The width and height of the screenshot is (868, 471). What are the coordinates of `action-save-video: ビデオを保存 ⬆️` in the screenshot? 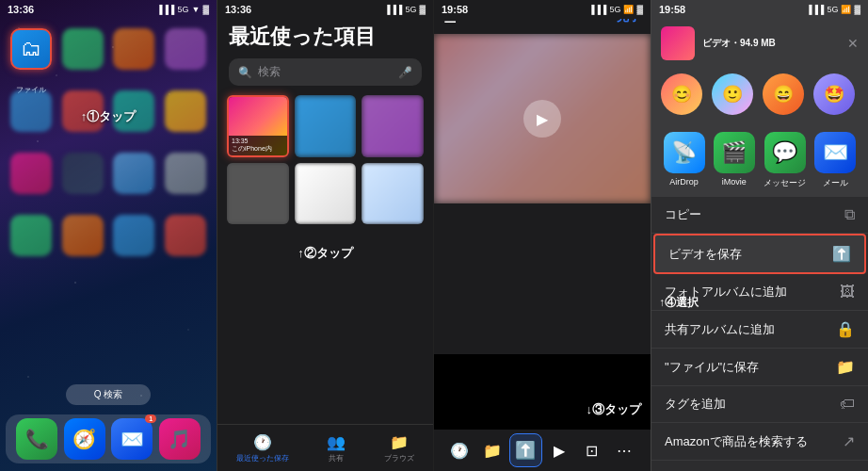 It's located at (760, 254).